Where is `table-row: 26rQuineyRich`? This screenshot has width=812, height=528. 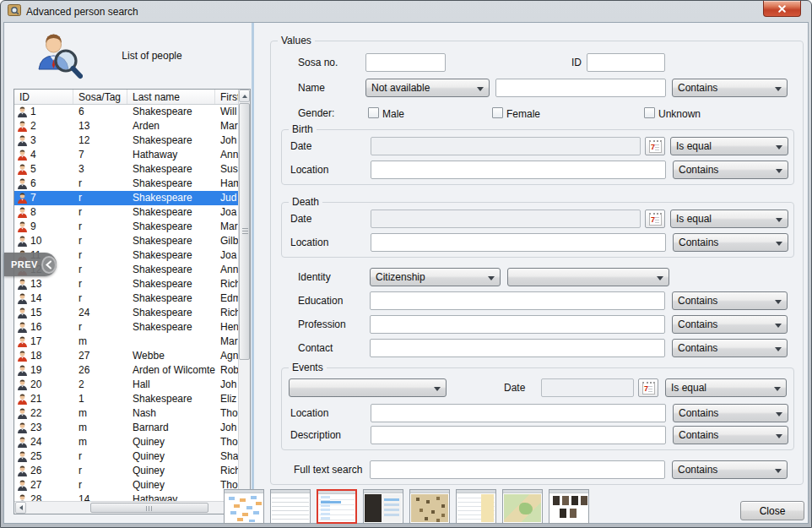 table-row: 26rQuineyRich is located at coordinates (127, 471).